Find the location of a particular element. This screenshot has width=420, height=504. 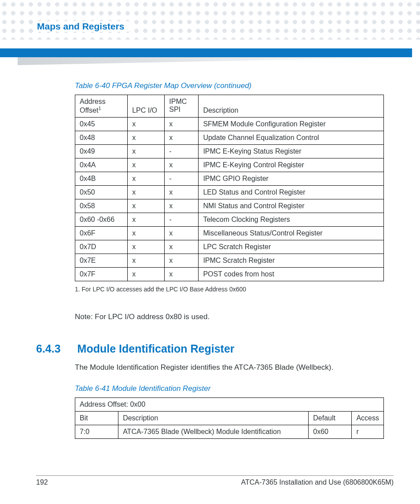

cell-addr: 0x4A is located at coordinates (101, 166).